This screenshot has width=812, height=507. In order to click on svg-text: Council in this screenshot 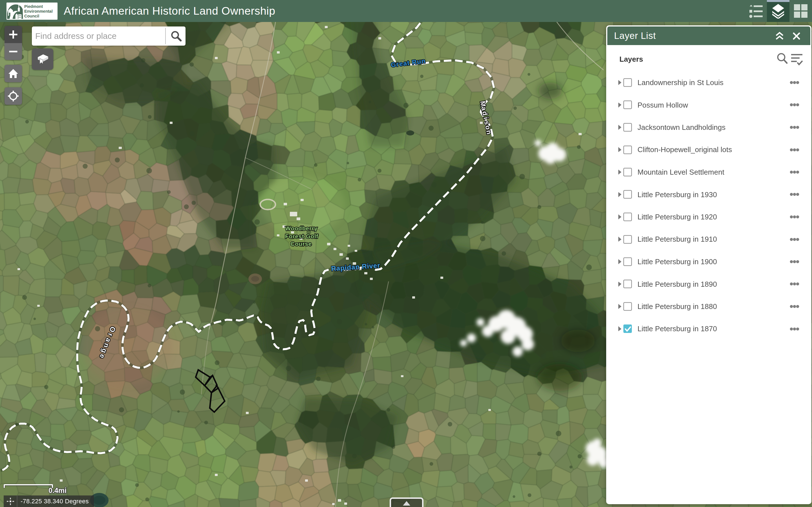, I will do `click(32, 16)`.